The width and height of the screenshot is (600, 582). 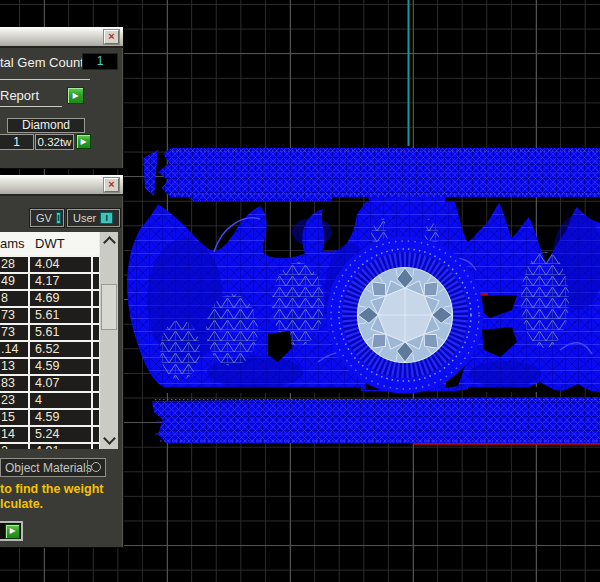 What do you see at coordinates (50, 264) in the screenshot?
I see `table-row: 284.04` at bounding box center [50, 264].